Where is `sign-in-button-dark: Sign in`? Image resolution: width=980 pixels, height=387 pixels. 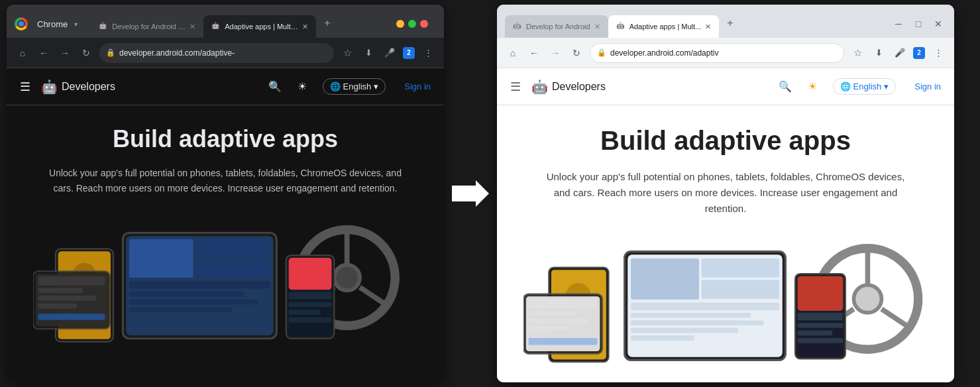
sign-in-button-dark: Sign in is located at coordinates (417, 86).